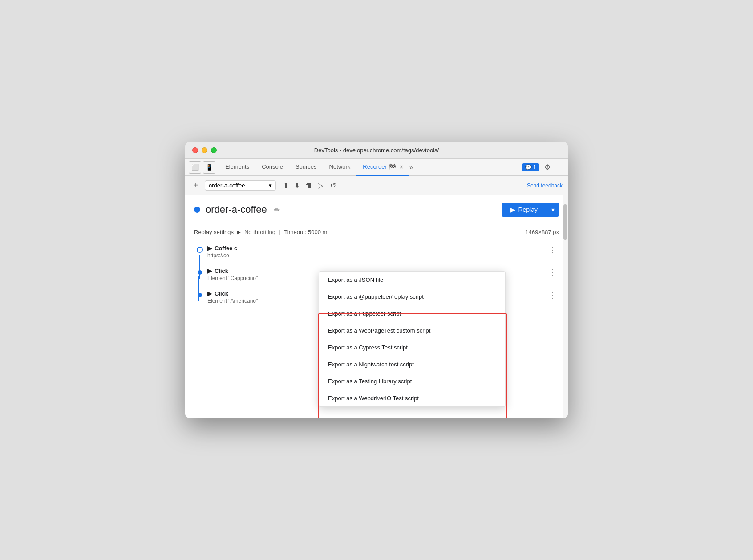 This screenshot has height=560, width=753. Describe the element at coordinates (214, 232) in the screenshot. I see `settings-label: Replay settings` at that location.